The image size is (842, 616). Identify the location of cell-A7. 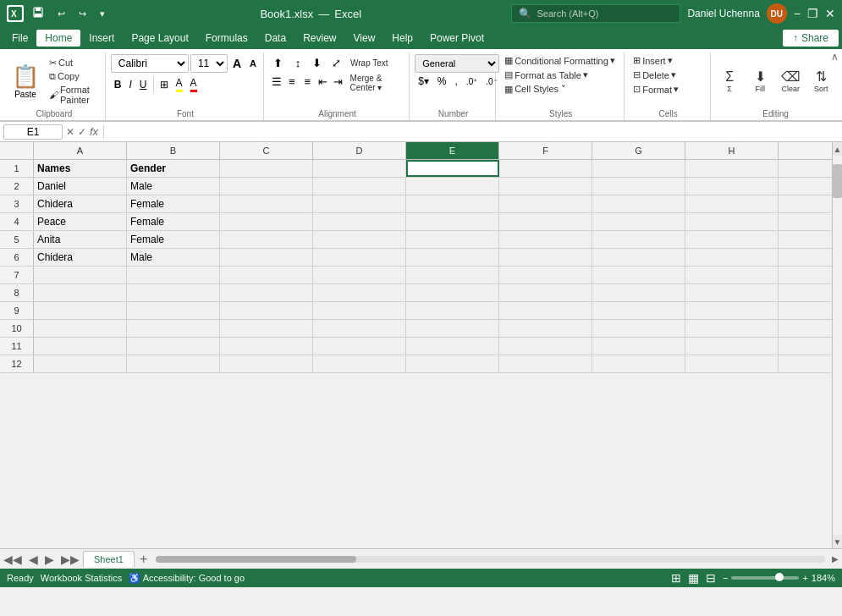
(80, 275).